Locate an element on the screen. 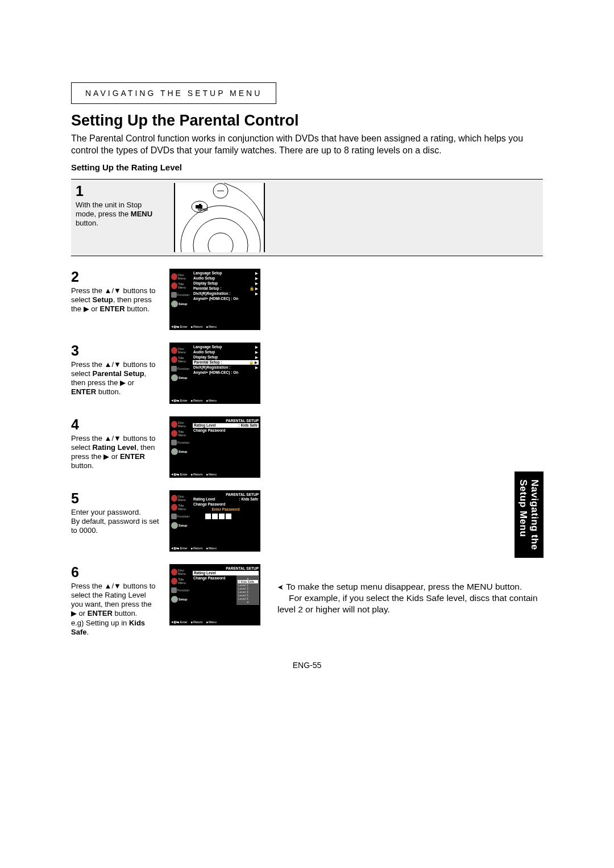  step-1: 1 With the unit in Stop mode, press the … is located at coordinates (307, 218).